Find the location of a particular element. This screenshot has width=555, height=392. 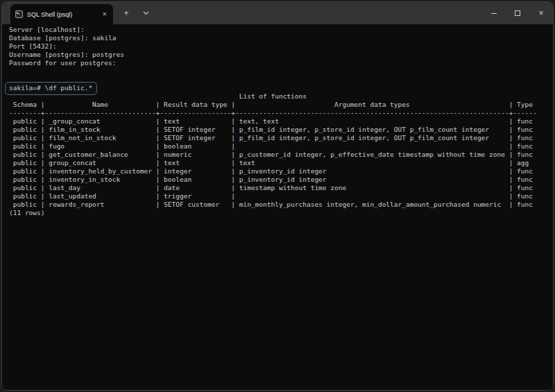

tab-dropdown-button is located at coordinates (146, 13).